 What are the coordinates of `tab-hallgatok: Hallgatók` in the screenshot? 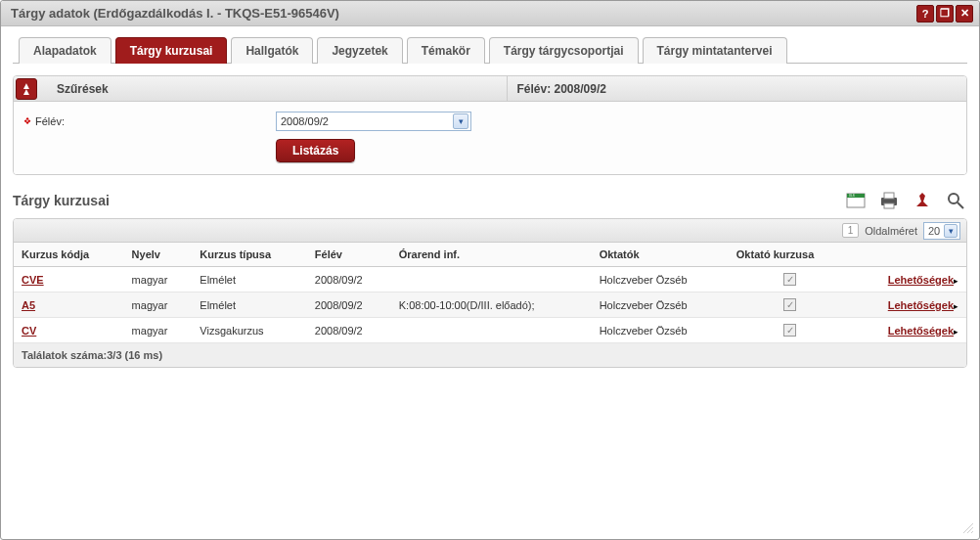 It's located at (272, 51).